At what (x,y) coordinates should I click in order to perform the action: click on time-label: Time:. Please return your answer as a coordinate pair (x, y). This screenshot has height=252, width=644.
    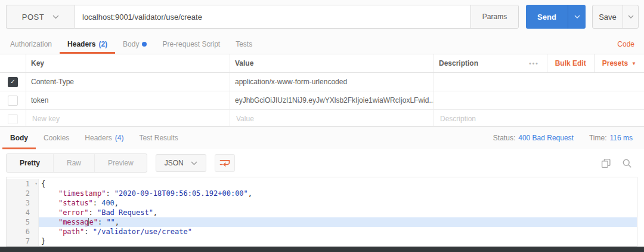
    Looking at the image, I should click on (598, 138).